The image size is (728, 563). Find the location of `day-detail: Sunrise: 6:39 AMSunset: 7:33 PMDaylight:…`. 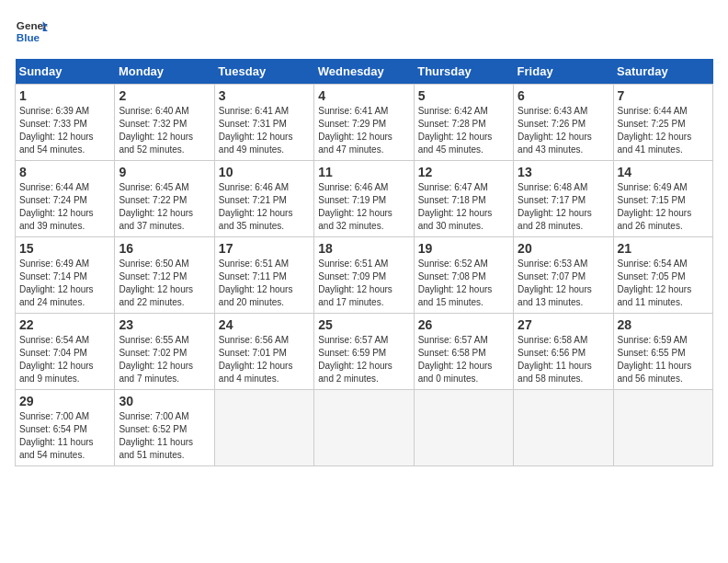

day-detail: Sunrise: 6:39 AMSunset: 7:33 PMDaylight:… is located at coordinates (64, 131).